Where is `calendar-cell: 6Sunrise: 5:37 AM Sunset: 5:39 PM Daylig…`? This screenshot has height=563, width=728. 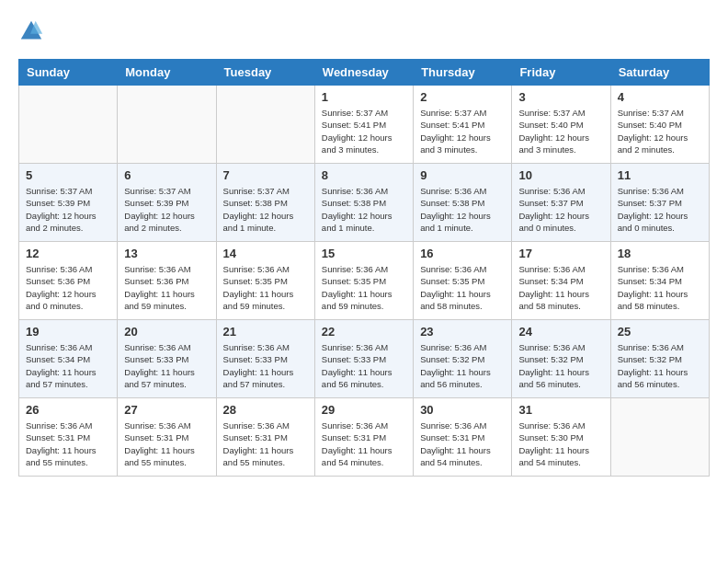
calendar-cell: 6Sunrise: 5:37 AM Sunset: 5:39 PM Daylig… is located at coordinates (167, 202).